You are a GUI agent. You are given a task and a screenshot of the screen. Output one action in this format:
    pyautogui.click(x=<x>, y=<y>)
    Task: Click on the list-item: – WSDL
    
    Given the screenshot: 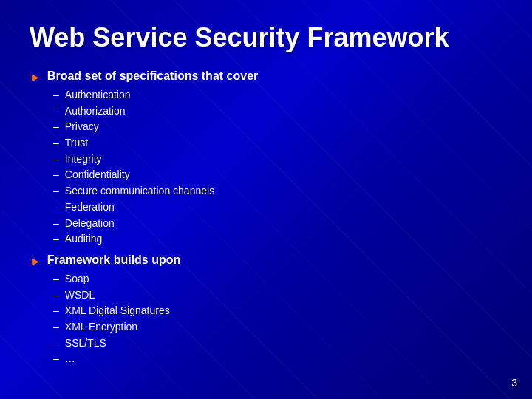 What is the action you would take?
    pyautogui.click(x=276, y=296)
    